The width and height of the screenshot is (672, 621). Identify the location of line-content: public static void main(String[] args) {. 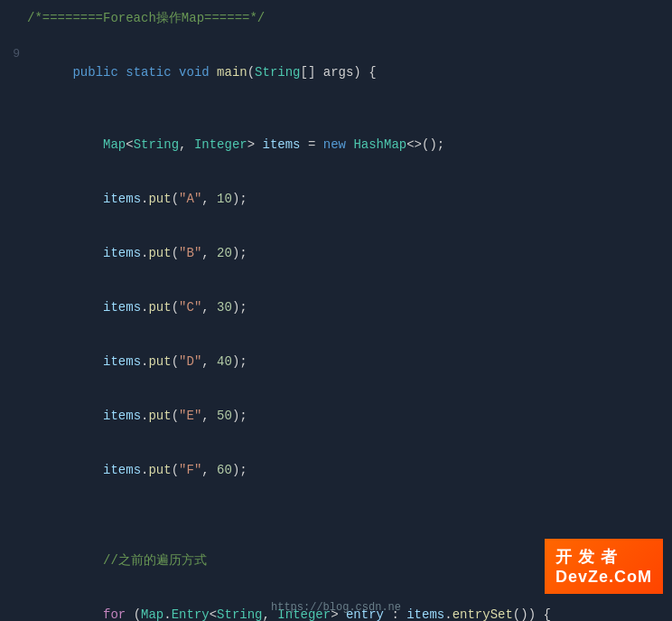
(345, 72).